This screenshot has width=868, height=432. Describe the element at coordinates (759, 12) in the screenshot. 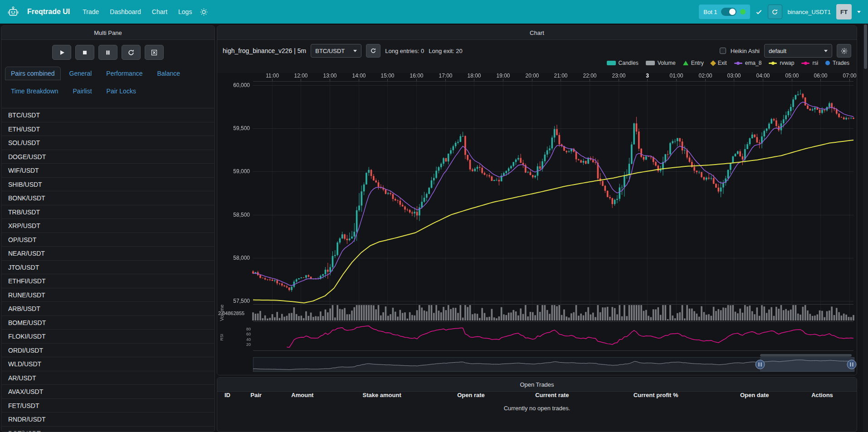

I see `check-icon` at that location.